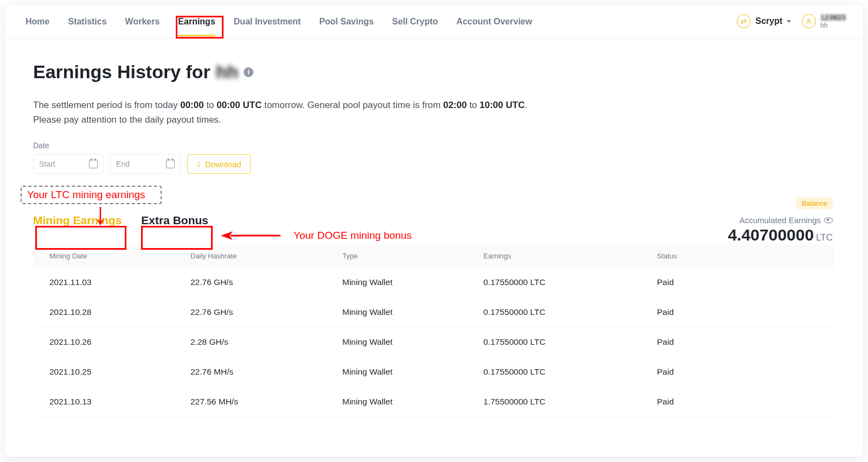 This screenshot has width=868, height=462. Describe the element at coordinates (227, 72) in the screenshot. I see `page-title-user: hh` at that location.